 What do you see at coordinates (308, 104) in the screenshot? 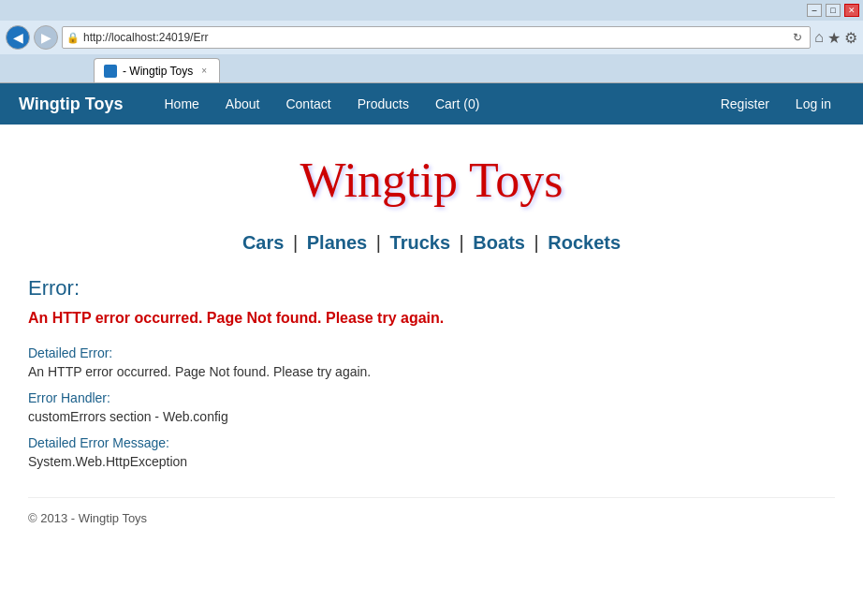
I see `nav-contact: Contact` at bounding box center [308, 104].